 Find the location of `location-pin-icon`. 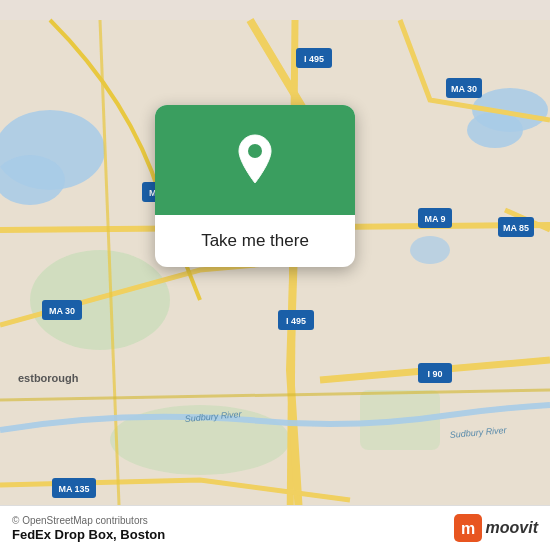

location-pin-icon is located at coordinates (255, 160).